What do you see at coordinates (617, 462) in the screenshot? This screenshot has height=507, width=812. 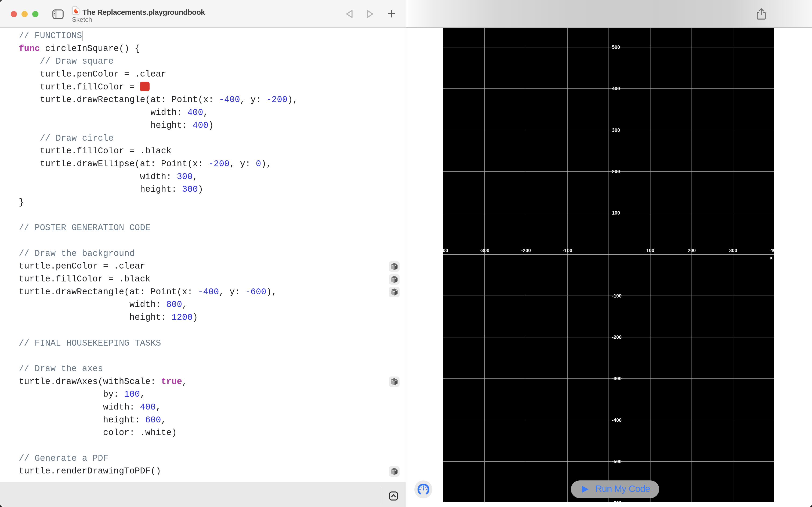 I see `svg-text: -500` at bounding box center [617, 462].